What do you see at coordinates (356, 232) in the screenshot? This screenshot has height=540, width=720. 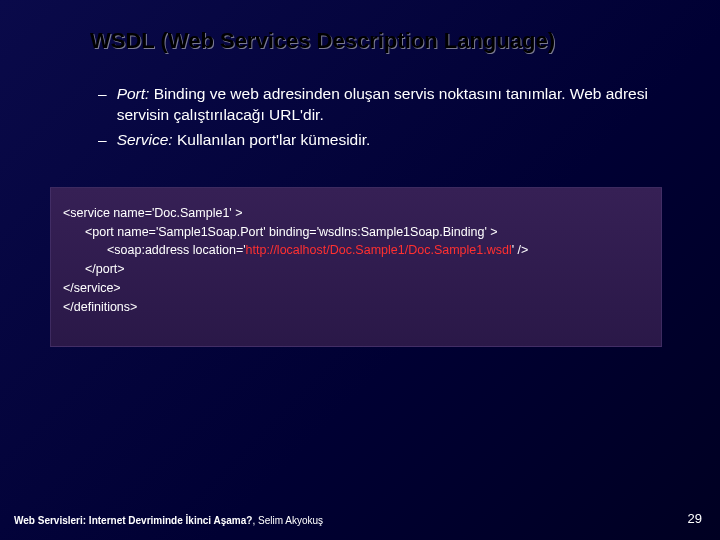 I see `code-line: <port name='Sample1Soap.Port' binding='w…` at bounding box center [356, 232].